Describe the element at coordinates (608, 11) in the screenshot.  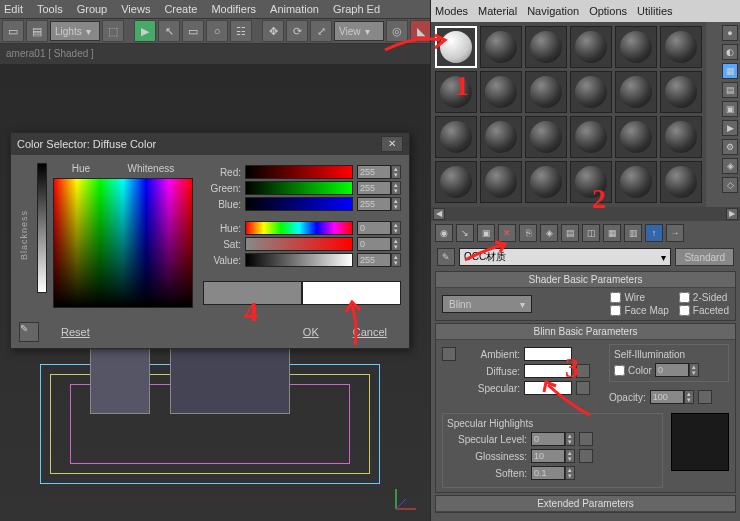
I see `me-menu-options: Options` at that location.